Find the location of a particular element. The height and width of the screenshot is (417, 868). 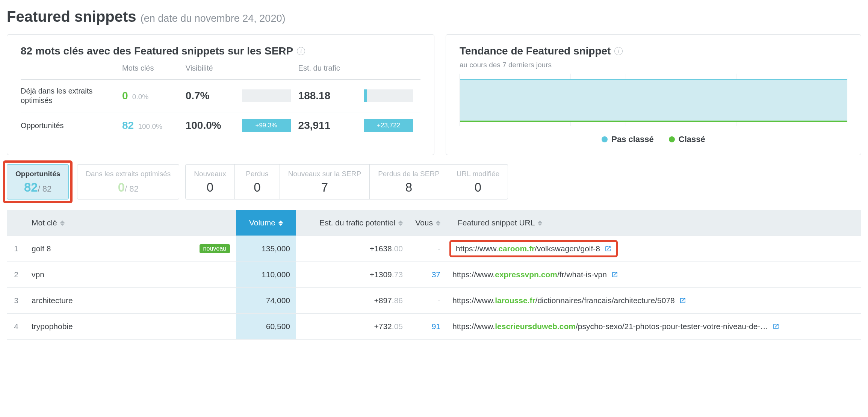

traffic-bar: +23,722 is located at coordinates (389, 125).